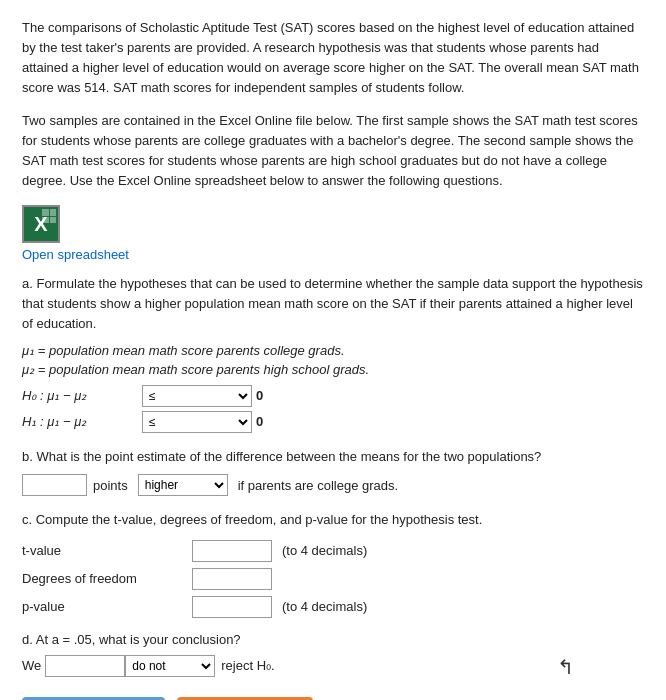 The image size is (666, 700). I want to click on mu1-definition: μ₁ = population mean math score parents …, so click(333, 350).